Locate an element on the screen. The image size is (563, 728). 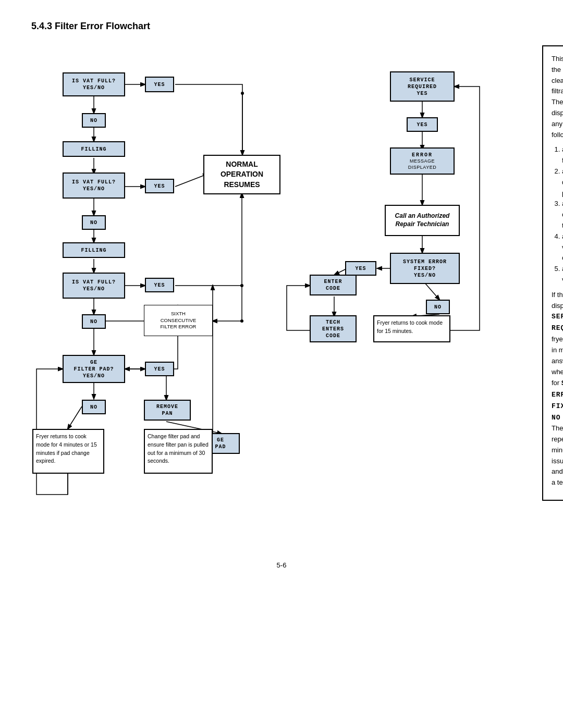
normal-operation-box: NORMALOPERATIONRESUMES is located at coordinates (242, 175).